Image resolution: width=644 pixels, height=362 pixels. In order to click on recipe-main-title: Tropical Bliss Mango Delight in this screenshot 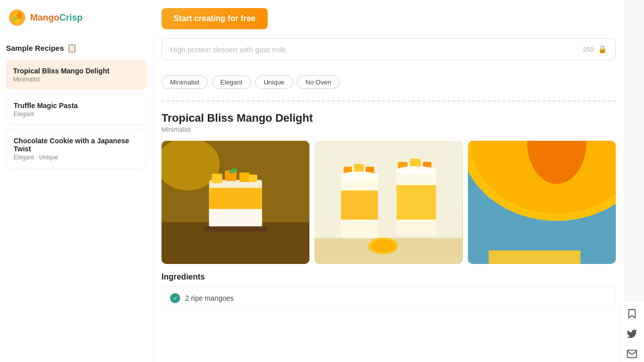, I will do `click(237, 118)`.